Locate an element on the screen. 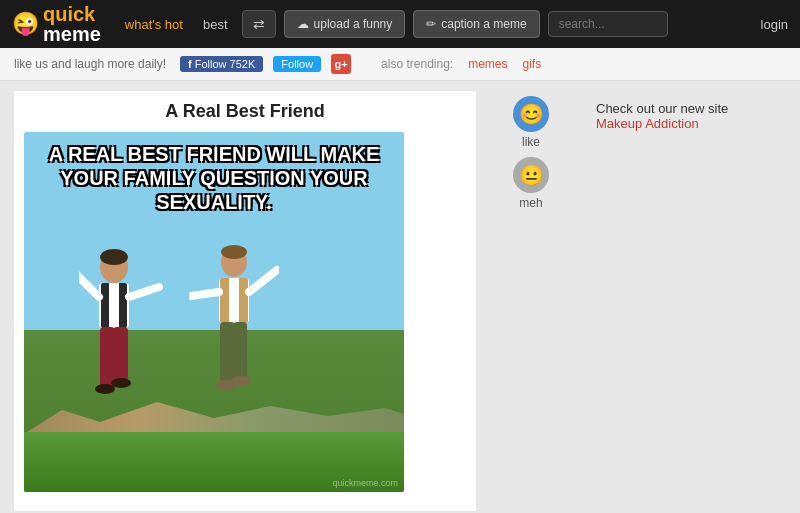  reaction-sidebar: 😊 like 😐 meh is located at coordinates (531, 301).